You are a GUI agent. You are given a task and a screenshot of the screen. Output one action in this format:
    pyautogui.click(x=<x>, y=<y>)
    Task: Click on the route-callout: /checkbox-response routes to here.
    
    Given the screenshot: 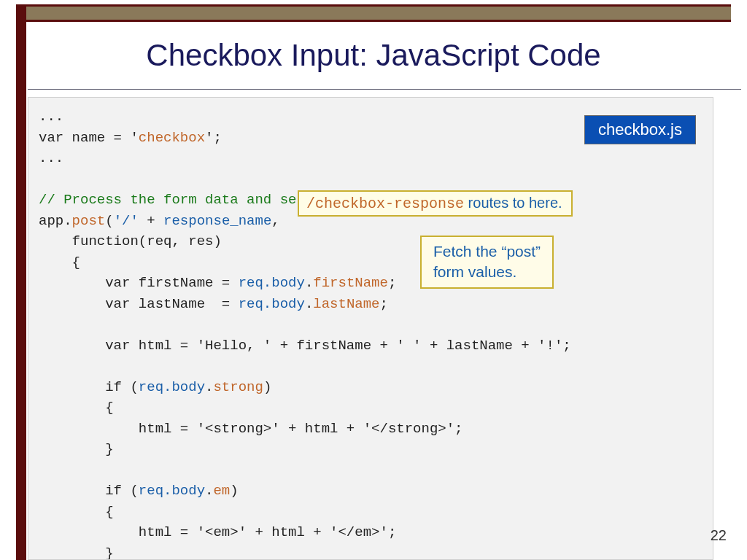 What is the action you would take?
    pyautogui.click(x=435, y=203)
    